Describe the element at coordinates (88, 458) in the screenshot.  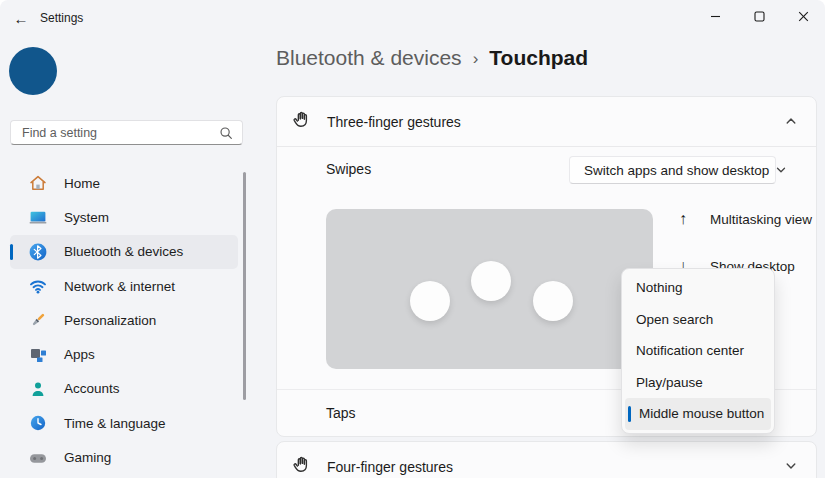
I see `sidebar-item-label: Gaming` at that location.